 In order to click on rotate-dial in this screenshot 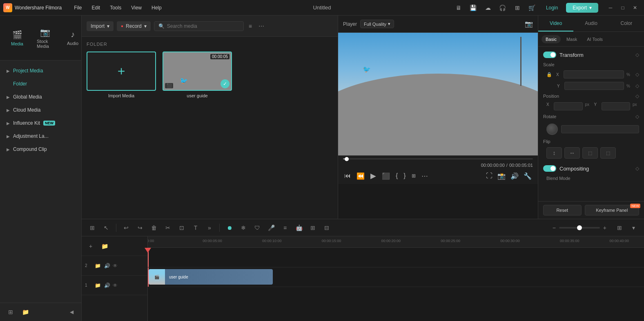, I will do `click(552, 129)`.